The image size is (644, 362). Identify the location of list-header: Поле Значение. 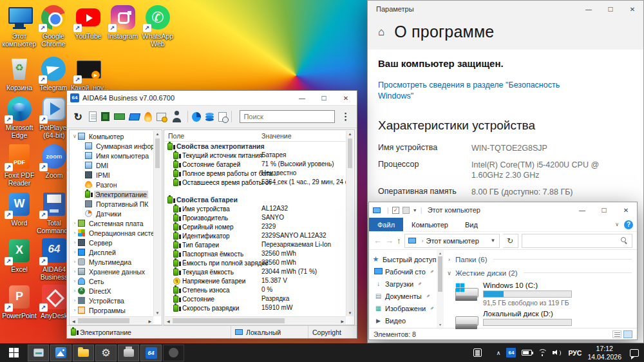
(255, 137).